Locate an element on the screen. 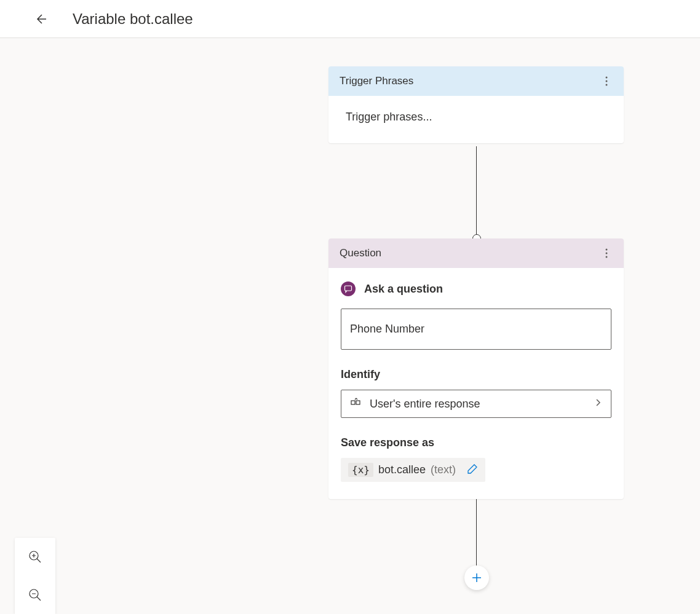 The width and height of the screenshot is (700, 614). ask-question-label: Ask a question is located at coordinates (404, 289).